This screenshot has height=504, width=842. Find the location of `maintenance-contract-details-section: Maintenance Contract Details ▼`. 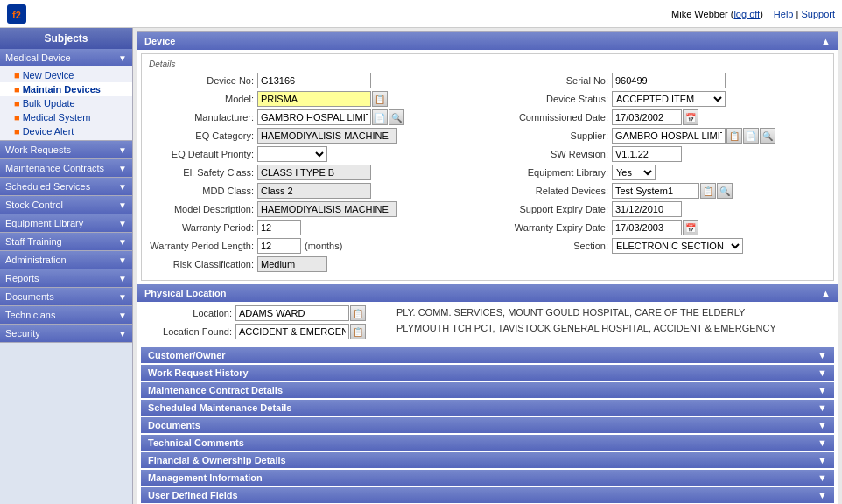

maintenance-contract-details-section: Maintenance Contract Details ▼ is located at coordinates (488, 390).